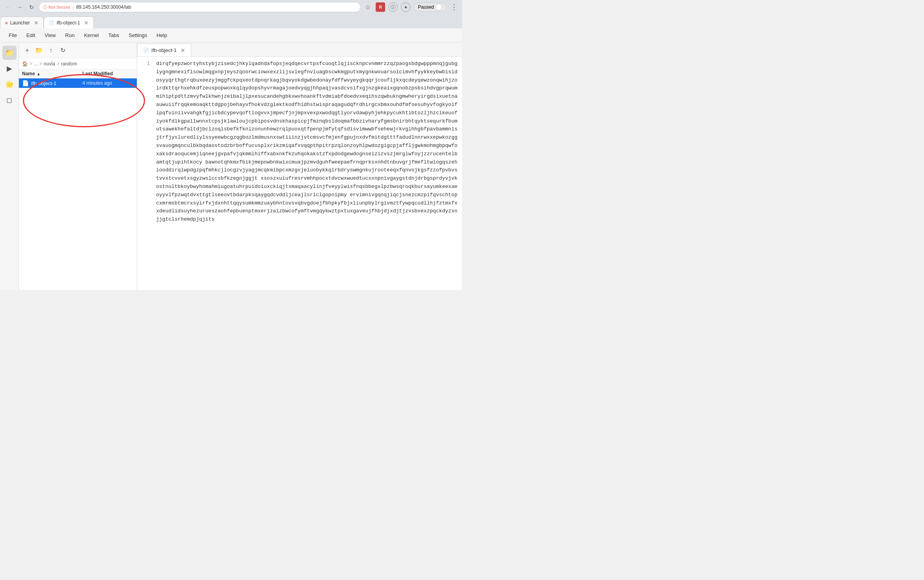 The width and height of the screenshot is (924, 580). What do you see at coordinates (69, 64) in the screenshot?
I see `breadcrumb-random: random` at bounding box center [69, 64].